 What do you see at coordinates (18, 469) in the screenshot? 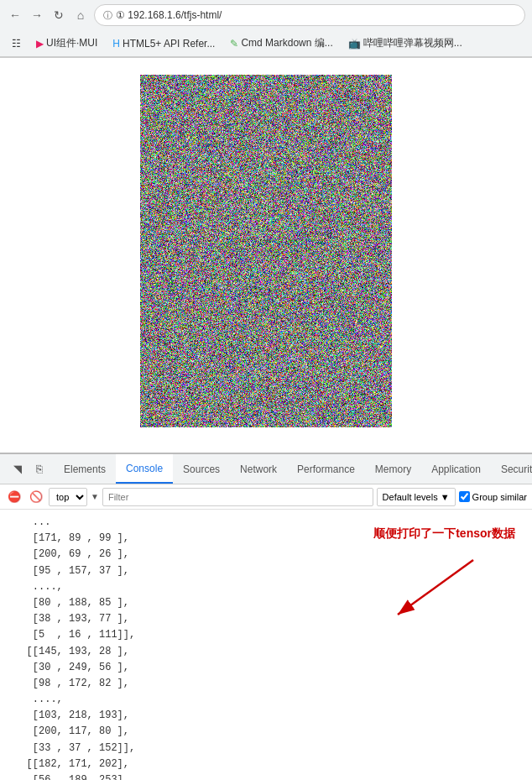
I see `inspect-element-button: ◥` at bounding box center [18, 469].